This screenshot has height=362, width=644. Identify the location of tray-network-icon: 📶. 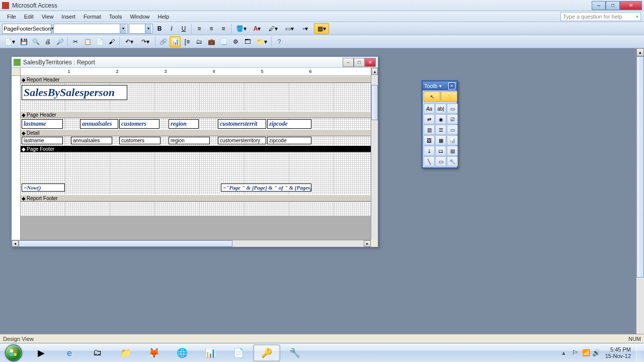
(586, 353).